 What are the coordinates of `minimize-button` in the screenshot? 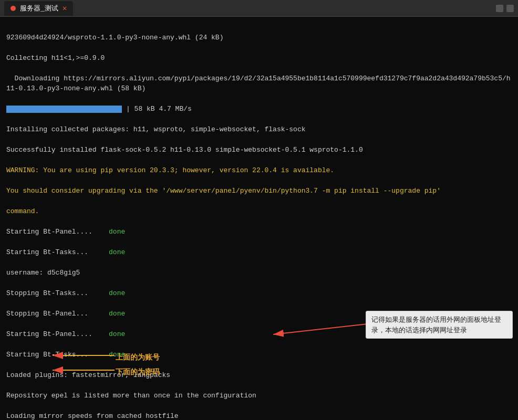 It's located at (500, 8).